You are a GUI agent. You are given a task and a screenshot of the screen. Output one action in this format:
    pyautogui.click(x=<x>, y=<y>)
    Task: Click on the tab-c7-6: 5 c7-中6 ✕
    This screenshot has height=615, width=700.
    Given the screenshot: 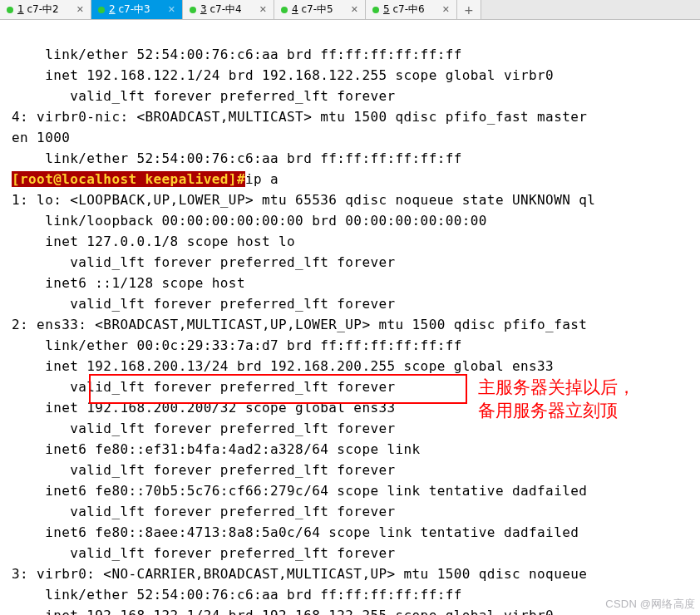 What is the action you would take?
    pyautogui.click(x=412, y=10)
    